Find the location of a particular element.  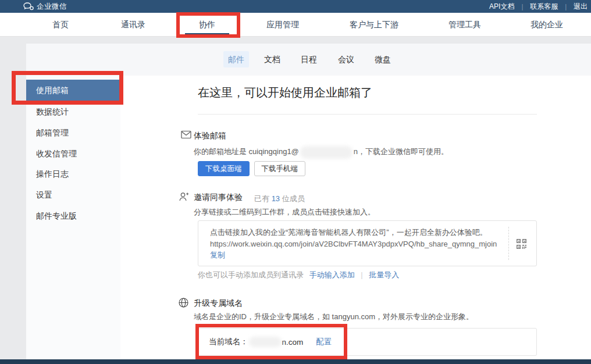

tab-meeting: 会议 is located at coordinates (346, 59).